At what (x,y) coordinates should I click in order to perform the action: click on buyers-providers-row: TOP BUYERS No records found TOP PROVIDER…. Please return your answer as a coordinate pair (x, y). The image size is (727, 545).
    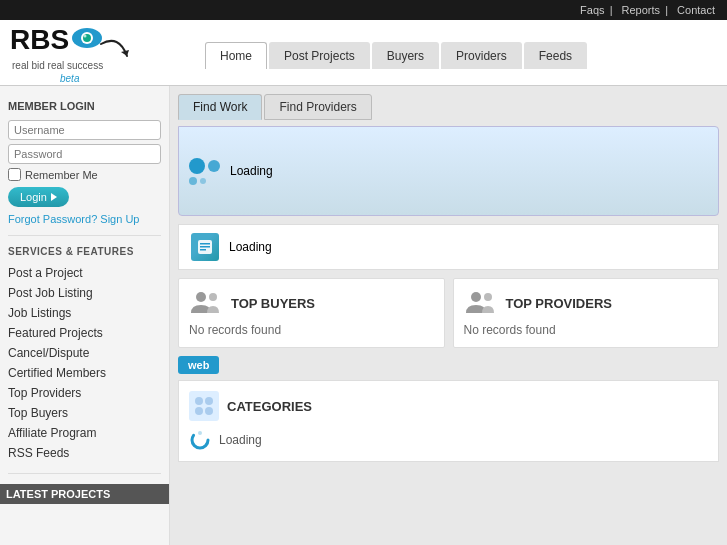
    Looking at the image, I should click on (448, 313).